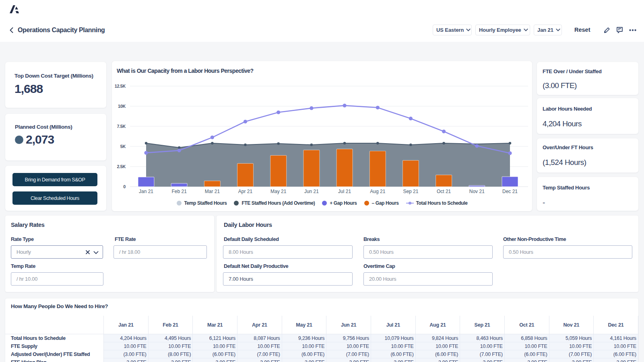 The width and height of the screenshot is (644, 362). Describe the element at coordinates (121, 167) in the screenshot. I see `svg-text: 2.5K` at that location.